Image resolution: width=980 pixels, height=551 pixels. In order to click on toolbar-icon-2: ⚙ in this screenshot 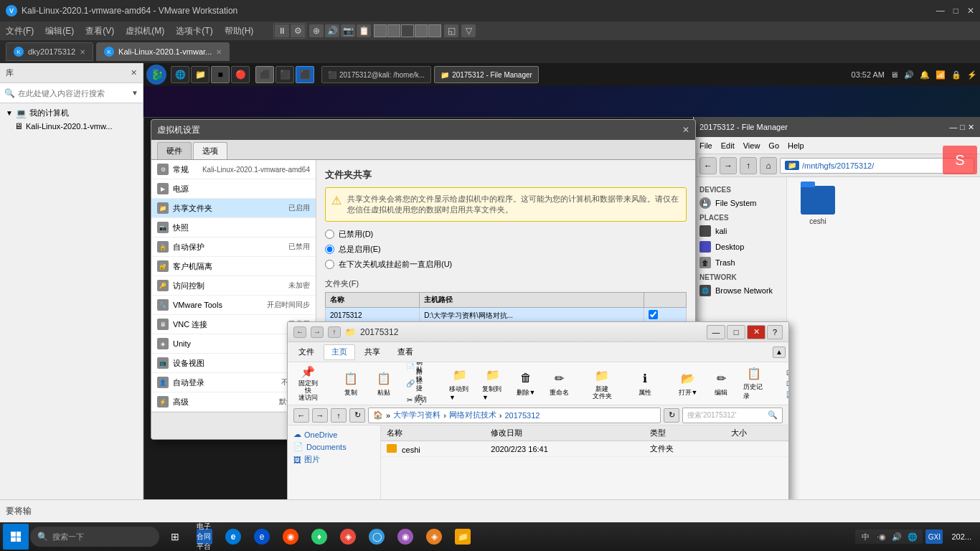, I will do `click(298, 31)`.